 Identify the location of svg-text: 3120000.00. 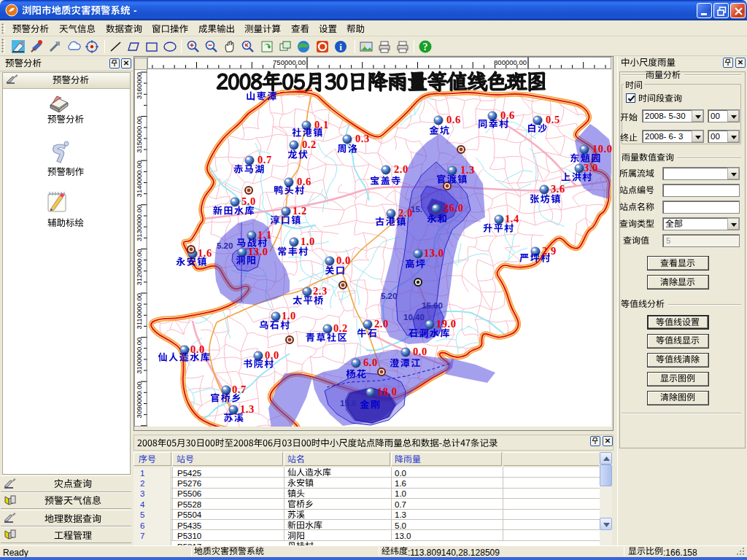
(139, 267).